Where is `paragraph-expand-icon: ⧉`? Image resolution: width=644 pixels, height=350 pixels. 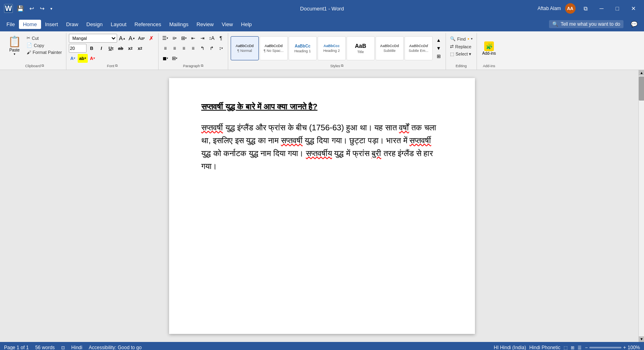
paragraph-expand-icon: ⧉ is located at coordinates (202, 66).